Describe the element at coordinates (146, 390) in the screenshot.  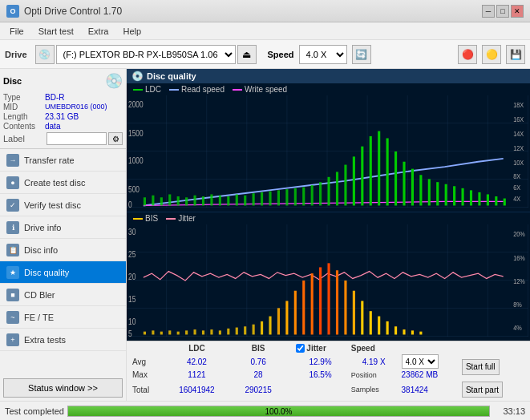
I see `total-label: Total` at that location.